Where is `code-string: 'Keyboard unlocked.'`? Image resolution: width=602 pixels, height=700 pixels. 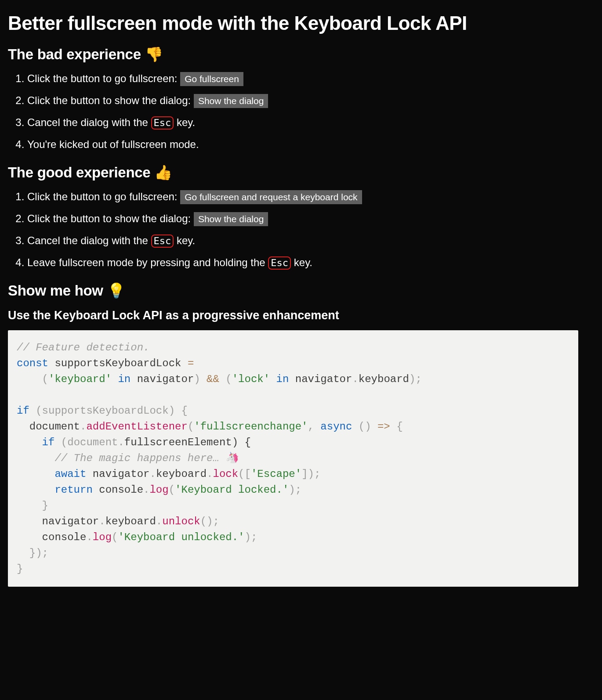
code-string: 'Keyboard unlocked.' is located at coordinates (181, 538).